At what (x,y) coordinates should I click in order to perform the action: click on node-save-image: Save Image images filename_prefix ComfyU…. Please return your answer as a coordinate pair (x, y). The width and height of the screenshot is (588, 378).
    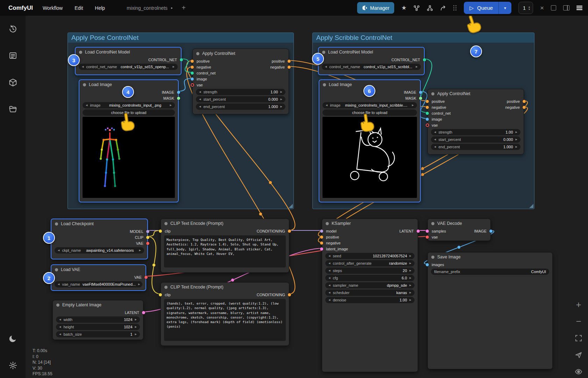
    Looking at the image, I should click on (490, 311).